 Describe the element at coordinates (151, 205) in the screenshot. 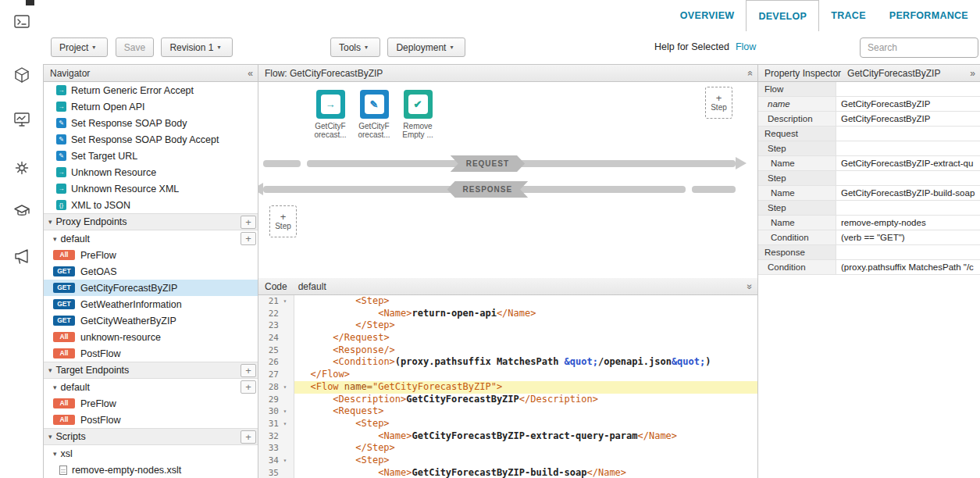

I see `nav-item-xml-to-json: {}XML to JSON` at that location.